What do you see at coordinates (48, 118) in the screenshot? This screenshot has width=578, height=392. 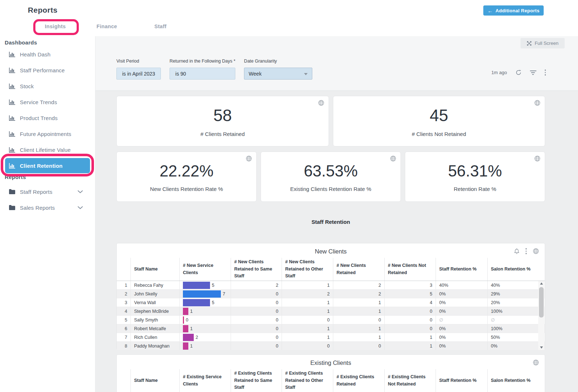 I see `sidebar-item-product-trends: Product Trends` at bounding box center [48, 118].